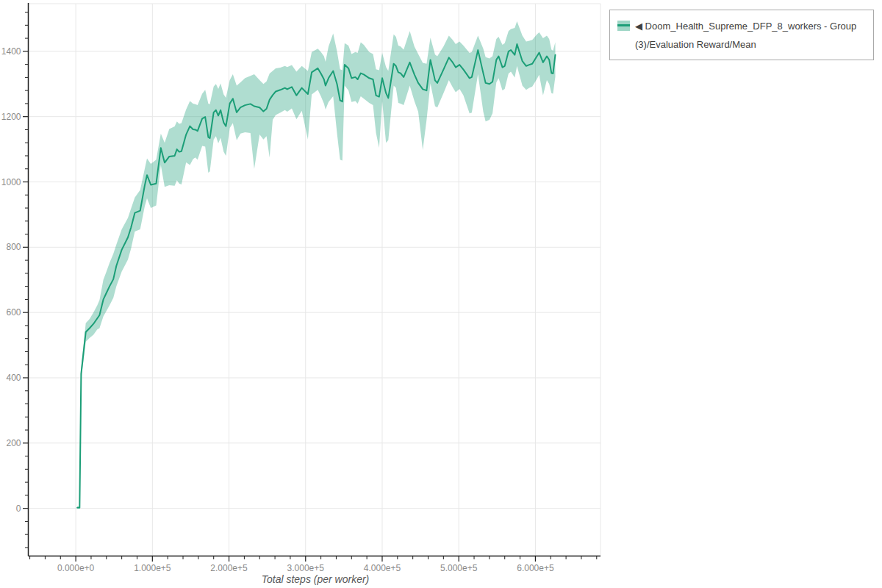 The image size is (882, 588). What do you see at coordinates (459, 568) in the screenshot?
I see `x-tick-label: 5.000e+5` at bounding box center [459, 568].